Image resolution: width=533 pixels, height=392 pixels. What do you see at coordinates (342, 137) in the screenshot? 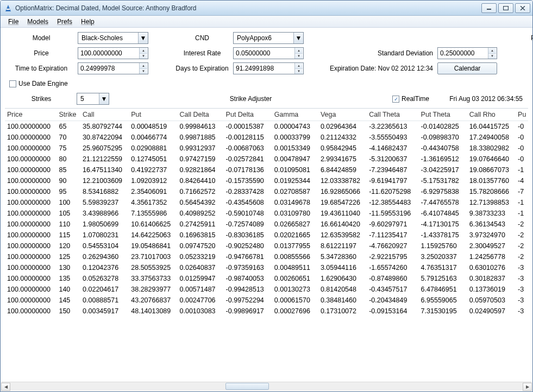
I see `cell: 0.21124332` at bounding box center [342, 137].